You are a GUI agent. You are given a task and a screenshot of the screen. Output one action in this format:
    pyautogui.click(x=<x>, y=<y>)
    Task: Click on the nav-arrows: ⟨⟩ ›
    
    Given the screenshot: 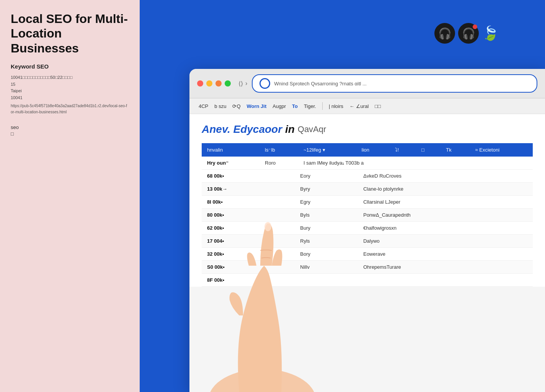 What is the action you would take?
    pyautogui.click(x=243, y=83)
    